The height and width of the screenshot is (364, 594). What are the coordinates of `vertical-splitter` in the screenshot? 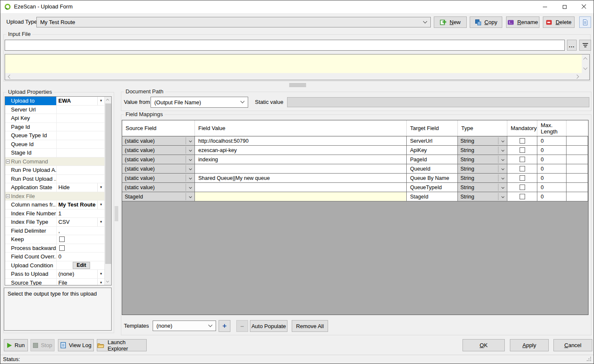 It's located at (117, 214).